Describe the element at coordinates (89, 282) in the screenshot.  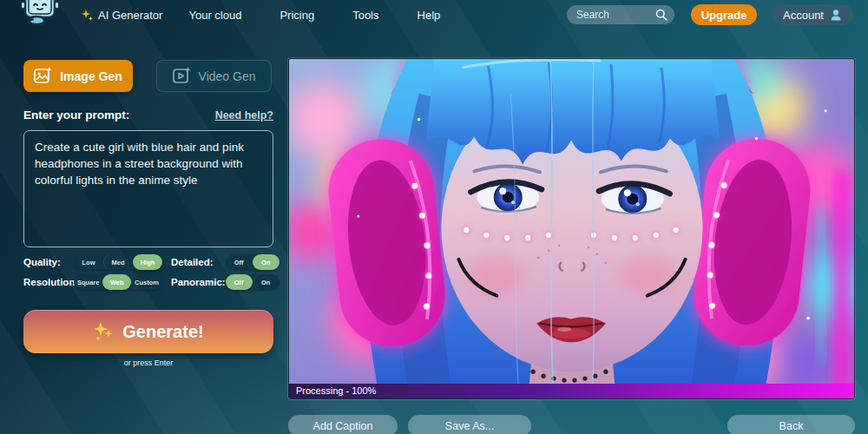
I see `resolution-option-square: Square` at that location.